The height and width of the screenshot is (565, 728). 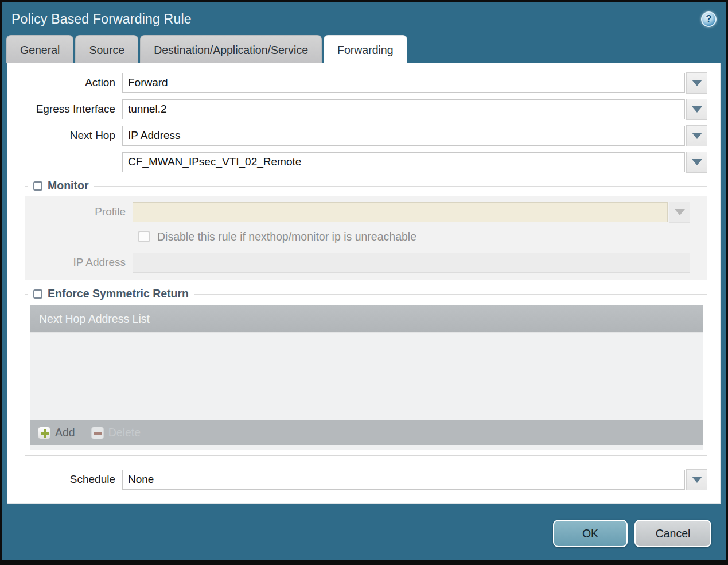 I want to click on monitor-ip-address-row: IP Address, so click(x=357, y=262).